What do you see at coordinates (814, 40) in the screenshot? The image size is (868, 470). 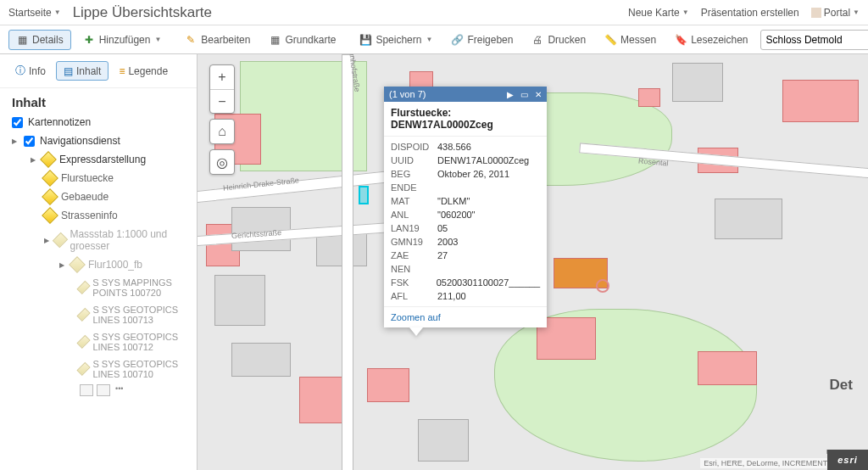 I see `search-box: ✕` at bounding box center [814, 40].